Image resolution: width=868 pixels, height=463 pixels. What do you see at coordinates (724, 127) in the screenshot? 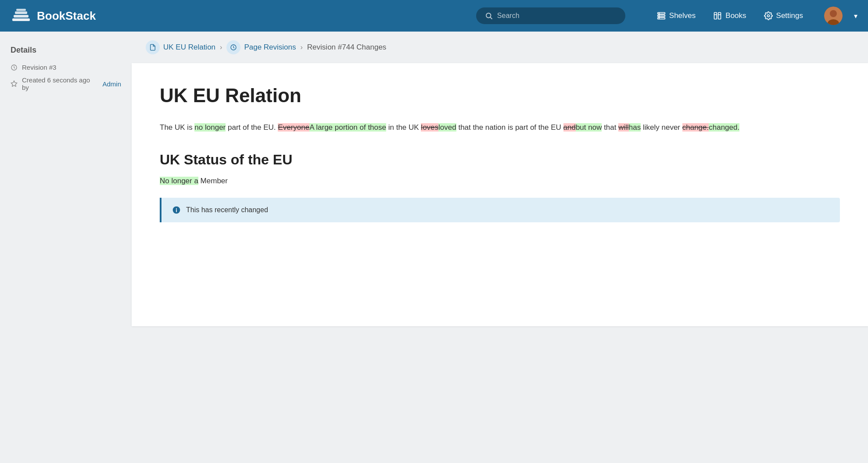
I see `ins-changed: changed.` at bounding box center [724, 127].